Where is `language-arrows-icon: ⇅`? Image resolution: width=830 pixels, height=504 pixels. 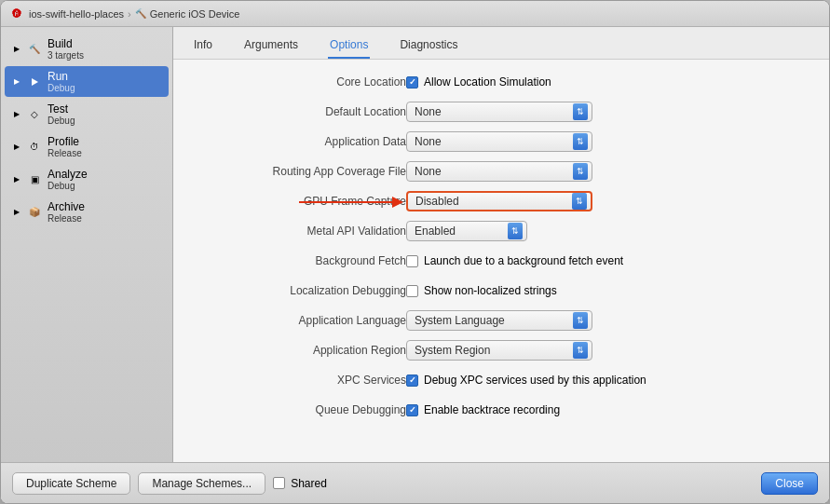 language-arrows-icon: ⇅ is located at coordinates (580, 320).